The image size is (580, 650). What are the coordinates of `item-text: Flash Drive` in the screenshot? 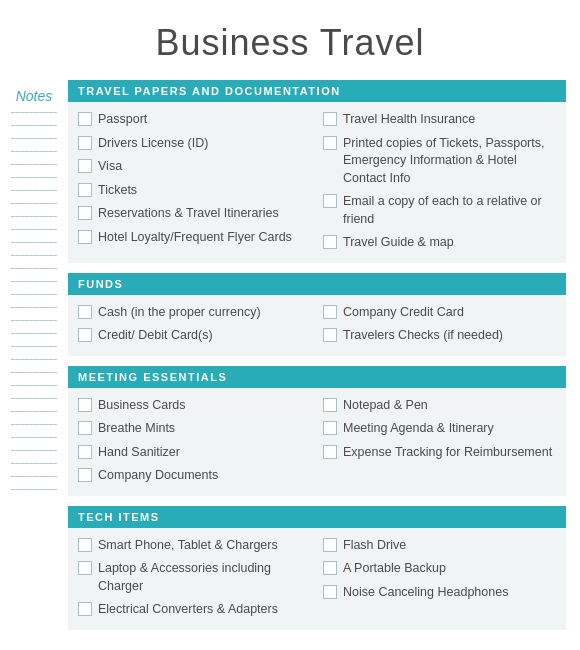 It's located at (374, 546).